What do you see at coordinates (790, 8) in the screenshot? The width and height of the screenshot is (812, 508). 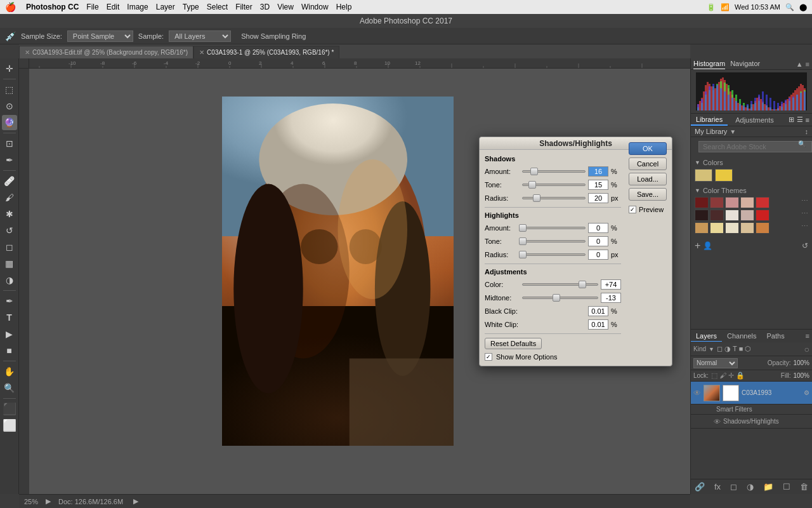 I see `search-icon: 🔍` at bounding box center [790, 8].